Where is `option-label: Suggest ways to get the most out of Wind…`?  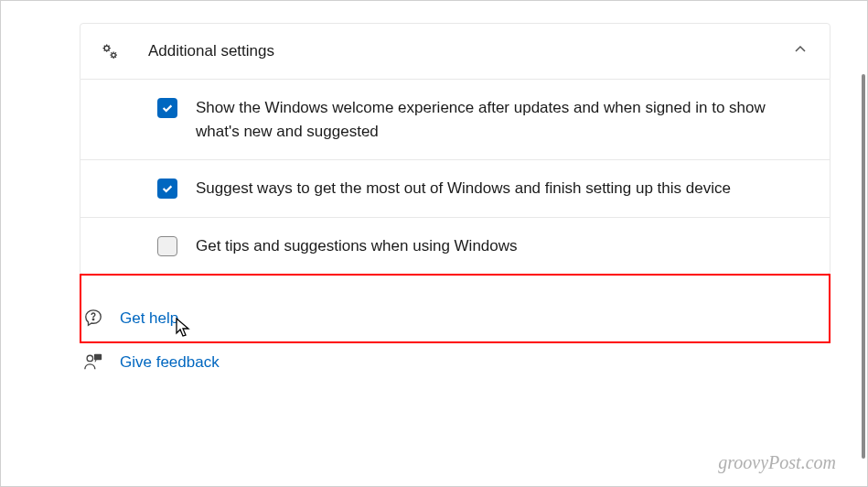
option-label: Suggest ways to get the most out of Wind… is located at coordinates (463, 189).